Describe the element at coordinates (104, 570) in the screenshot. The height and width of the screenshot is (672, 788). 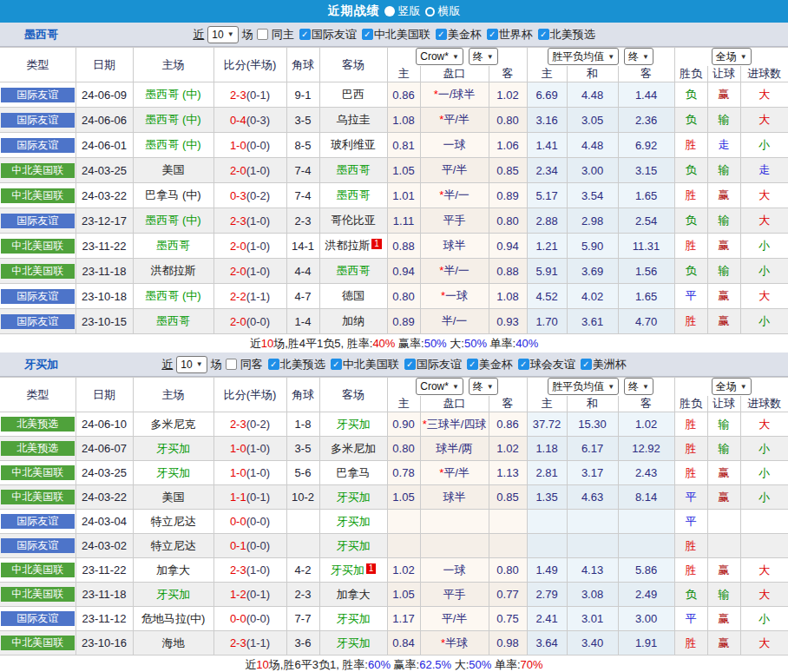
I see `cell-date: 23-11-22` at that location.